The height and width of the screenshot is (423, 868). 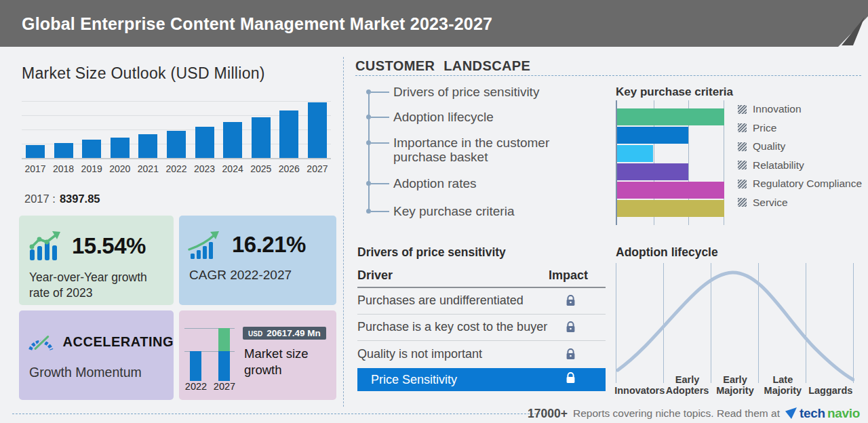 What do you see at coordinates (35, 129) in the screenshot?
I see `bar-2017` at bounding box center [35, 129].